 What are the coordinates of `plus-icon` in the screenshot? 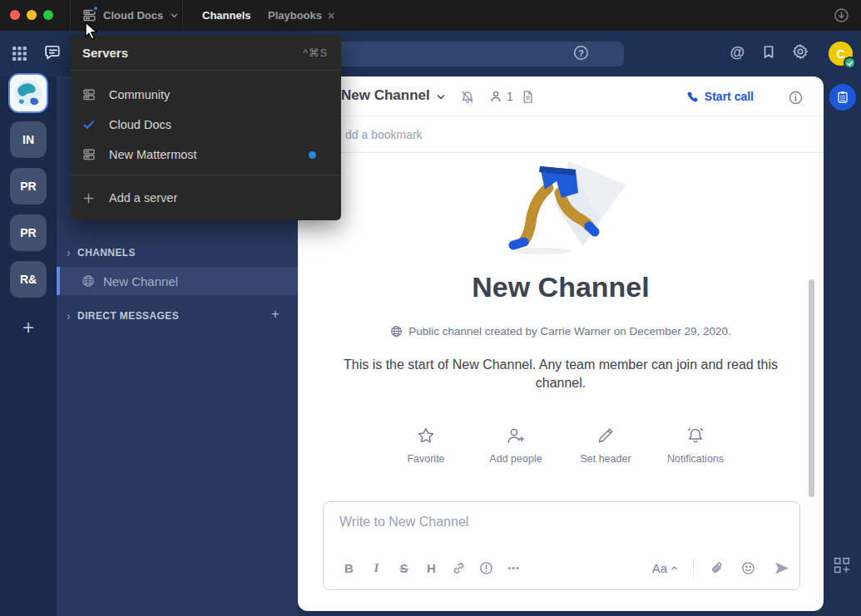 It's located at (89, 198).